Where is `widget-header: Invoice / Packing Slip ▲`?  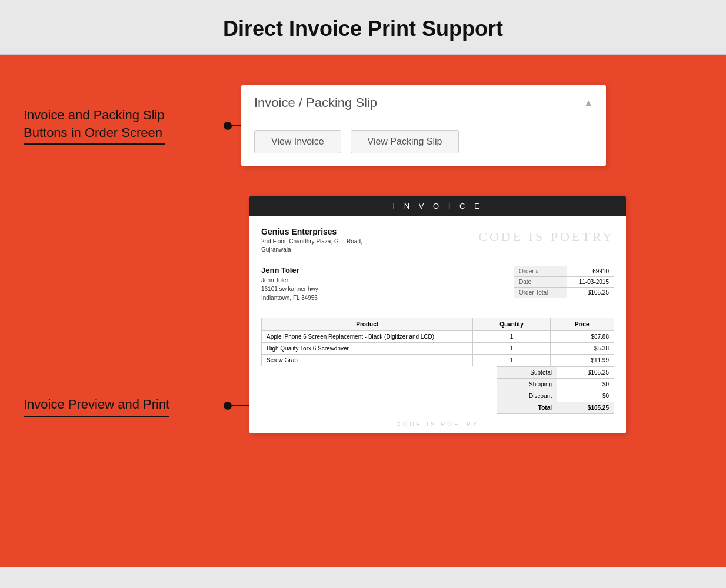 widget-header: Invoice / Packing Slip ▲ is located at coordinates (424, 102).